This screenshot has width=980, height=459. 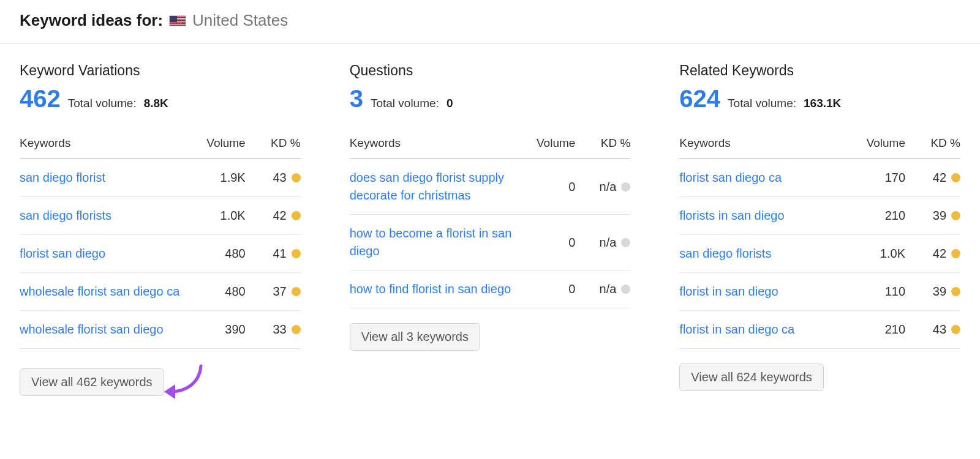 I want to click on keyword-link: florist in san diego ca, so click(x=764, y=330).